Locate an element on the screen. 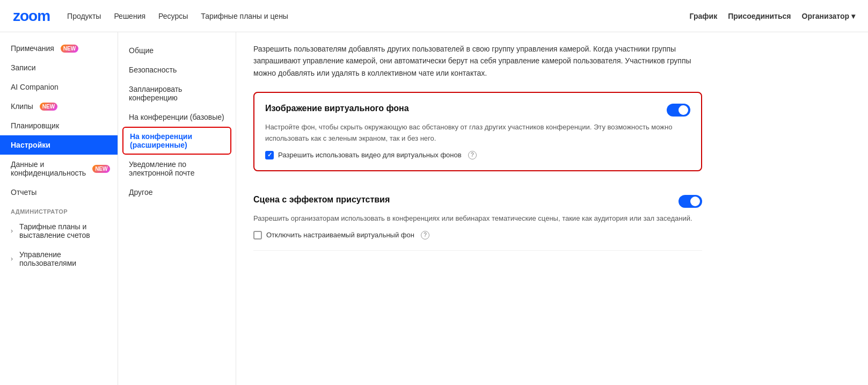 Image resolution: width=868 pixels, height=385 pixels. privacy-badge: NEW is located at coordinates (101, 169).